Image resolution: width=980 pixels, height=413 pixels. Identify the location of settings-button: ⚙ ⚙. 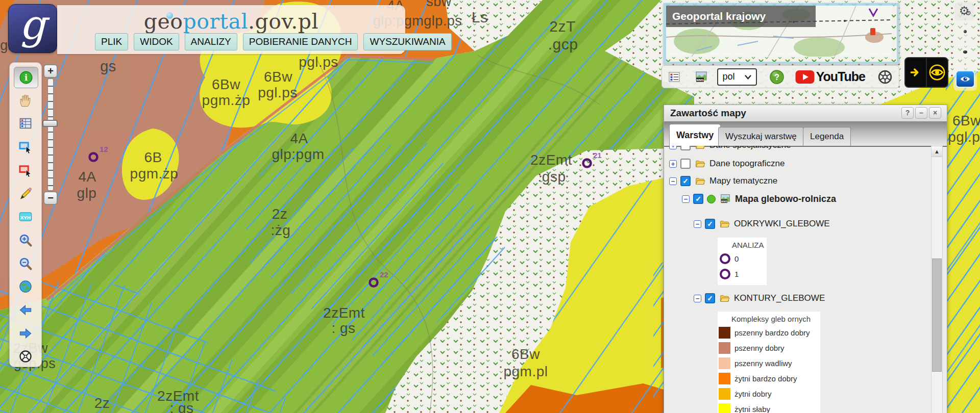
(964, 11).